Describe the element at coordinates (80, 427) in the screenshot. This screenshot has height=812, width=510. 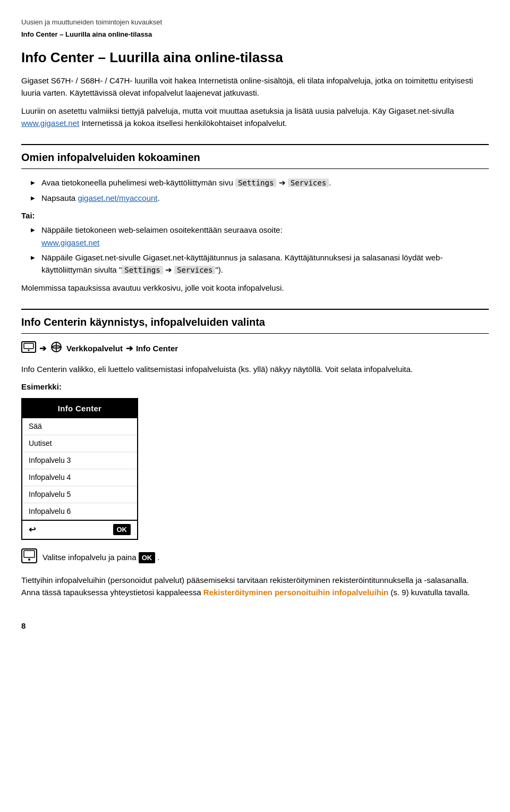
I see `phone-item-1: Sää` at that location.